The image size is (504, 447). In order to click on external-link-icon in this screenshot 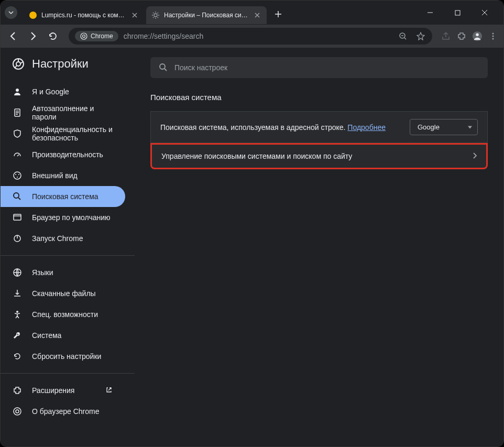, I will do `click(109, 390)`.